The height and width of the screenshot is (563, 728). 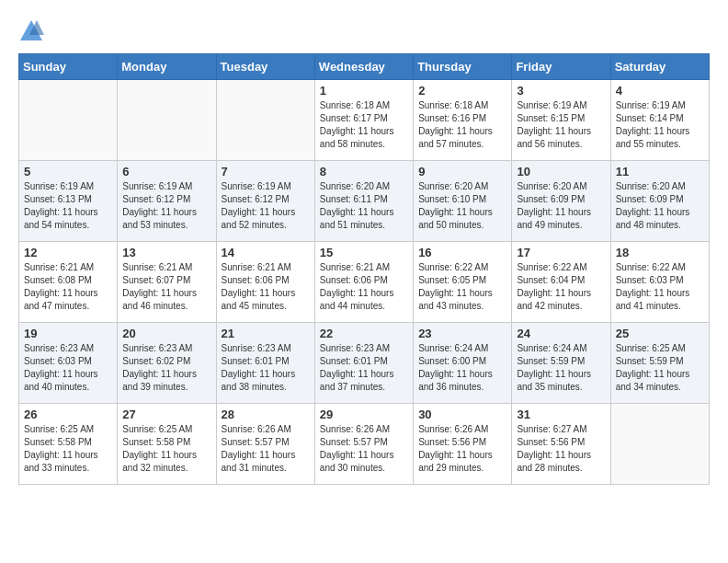 What do you see at coordinates (364, 201) in the screenshot?
I see `calendar-cell: 8Sunrise: 6:20 AM Sunset: 6:11 PM Daylig…` at bounding box center [364, 201].